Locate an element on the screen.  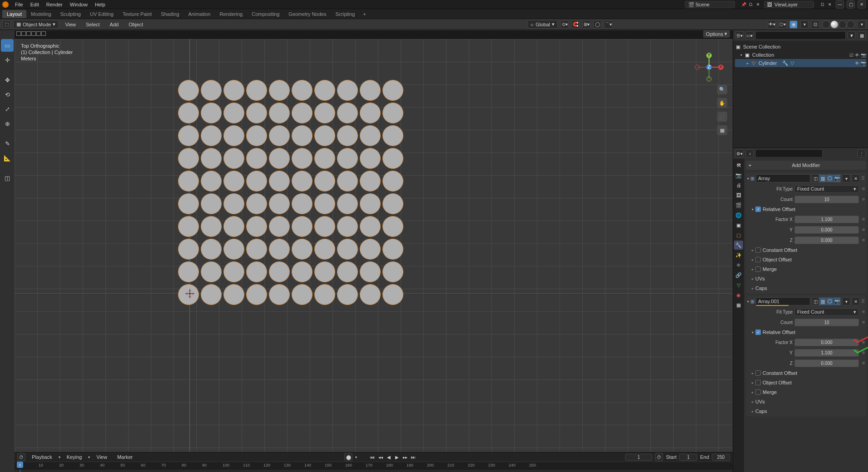
workspace-tab-sculpting: Sculpting is located at coordinates (71, 14).